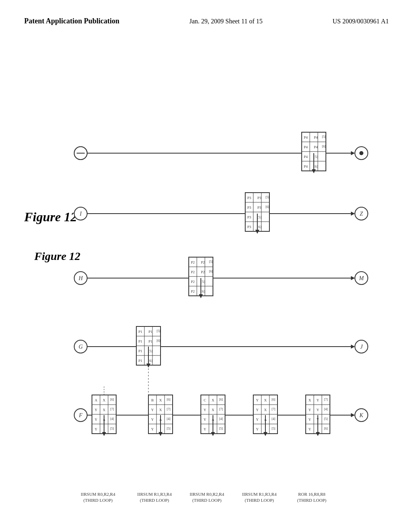  Describe the element at coordinates (361, 347) in the screenshot. I see `svg-text: J` at that location.